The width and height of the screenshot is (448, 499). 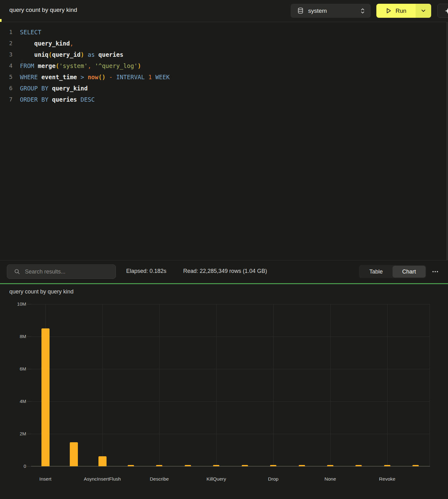 I want to click on query-tab-title: query count by query kind, so click(x=43, y=10).